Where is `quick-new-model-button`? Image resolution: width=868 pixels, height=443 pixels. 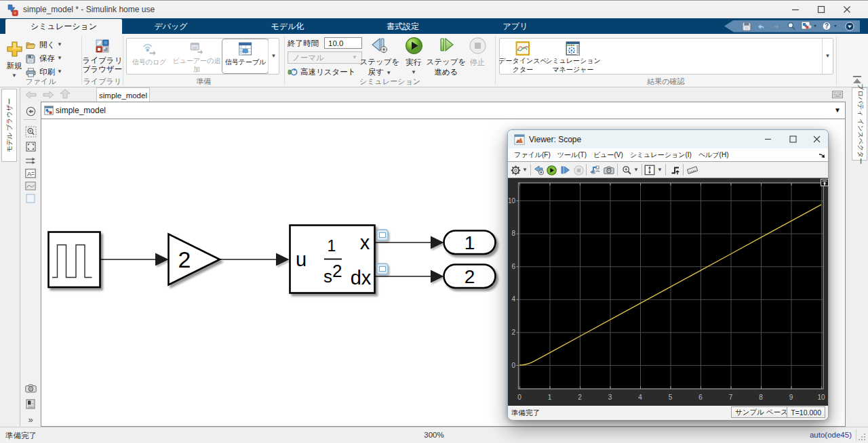
quick-new-model-button is located at coordinates (809, 26).